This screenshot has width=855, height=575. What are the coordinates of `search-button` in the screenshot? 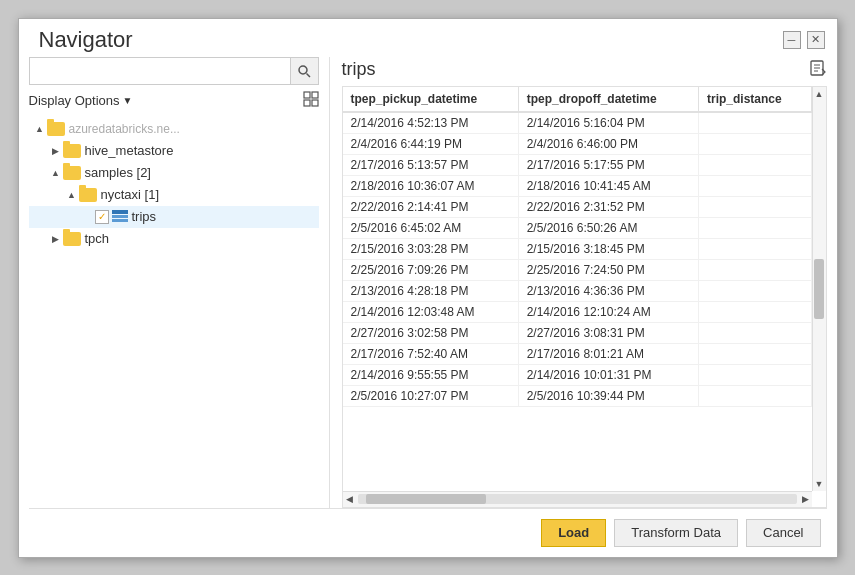 It's located at (304, 71).